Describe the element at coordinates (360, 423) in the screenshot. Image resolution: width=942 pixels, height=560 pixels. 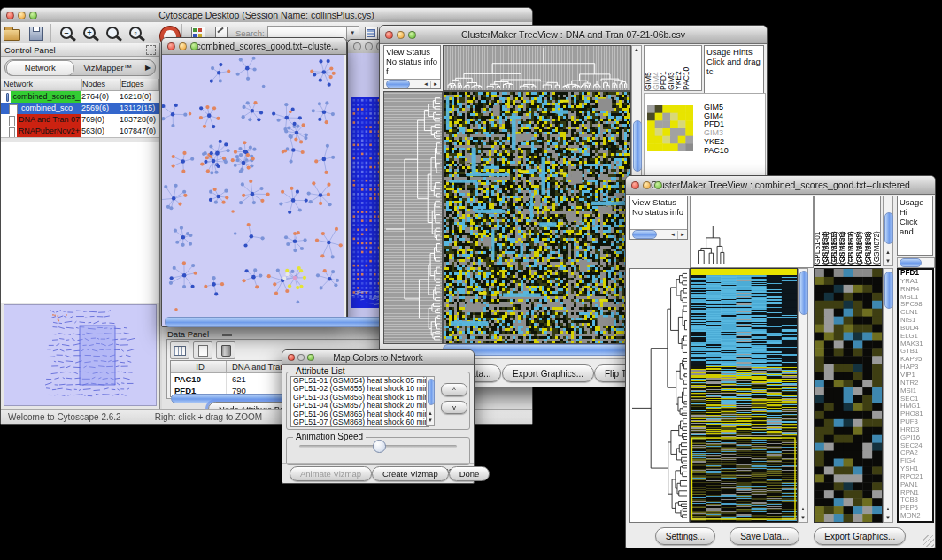
I see `attribute-item: GPL51-07 (GSM868) heat shock 60 min` at that location.